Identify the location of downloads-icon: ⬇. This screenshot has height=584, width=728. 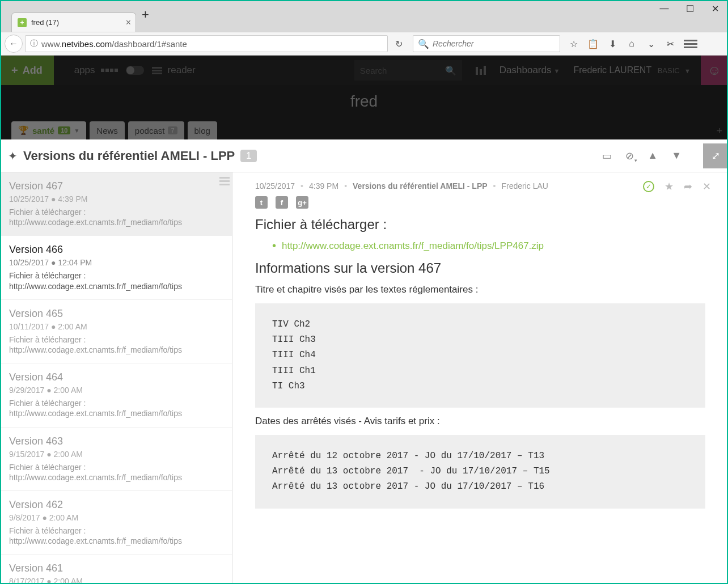
(612, 44).